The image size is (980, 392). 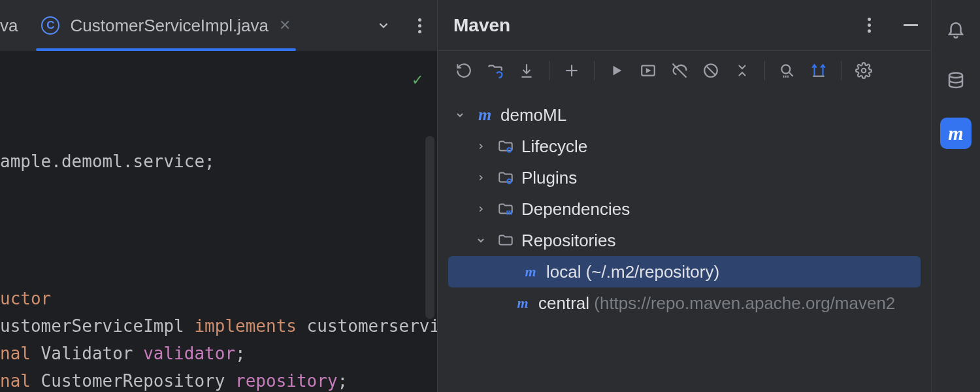 What do you see at coordinates (745, 303) in the screenshot?
I see `repo-url: (https://repo.maven.apache.org/maven2` at bounding box center [745, 303].